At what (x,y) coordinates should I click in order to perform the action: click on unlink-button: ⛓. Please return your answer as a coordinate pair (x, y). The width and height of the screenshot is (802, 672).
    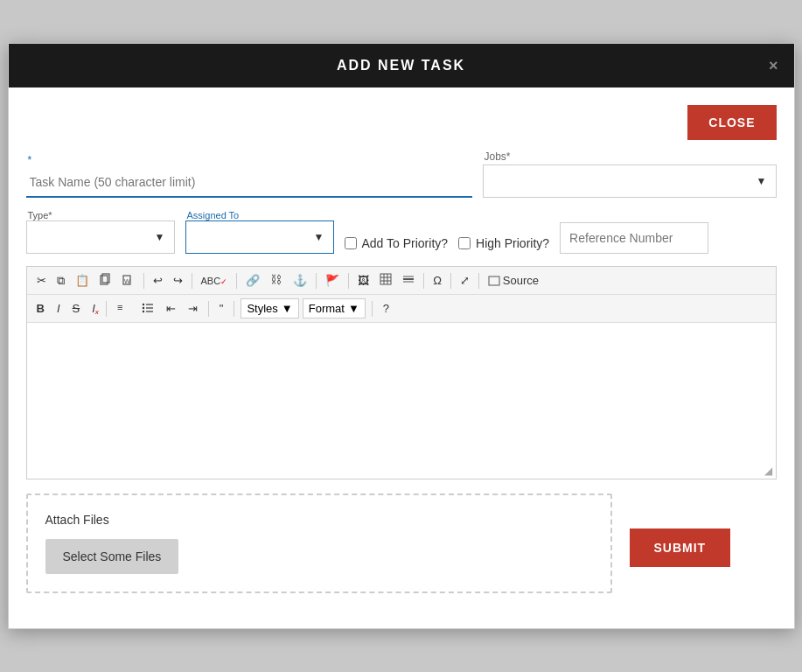
    Looking at the image, I should click on (276, 280).